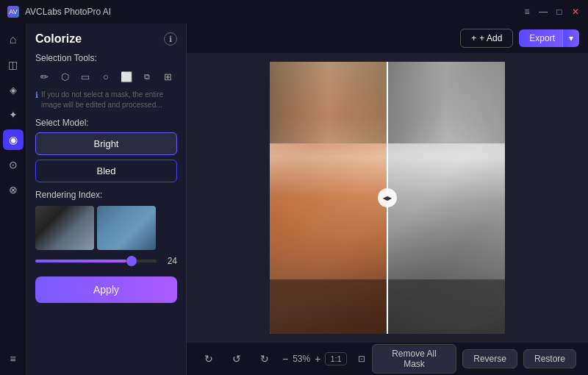 The image size is (588, 375). Describe the element at coordinates (265, 359) in the screenshot. I see `redo-btn: ↻` at that location.